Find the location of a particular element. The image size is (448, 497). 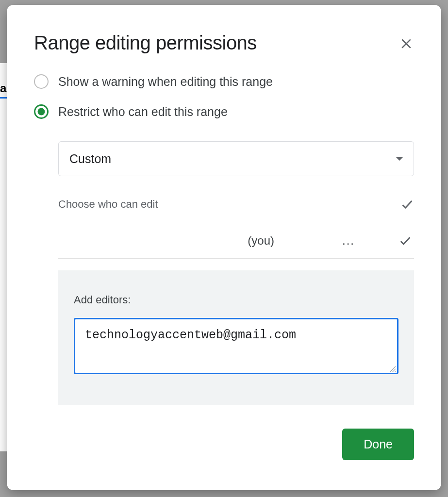

add-editors-input: technologyaccentweb@gmail.com is located at coordinates (236, 346).